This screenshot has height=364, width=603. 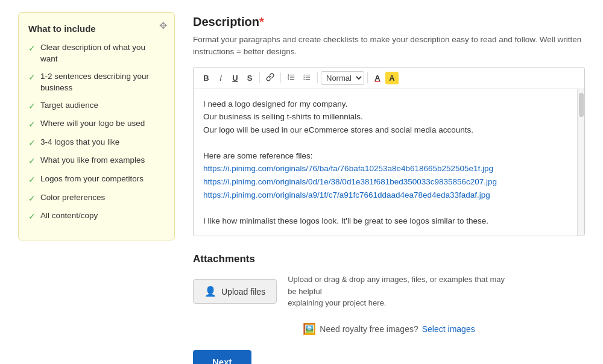 I want to click on bold-button: B, so click(x=206, y=78).